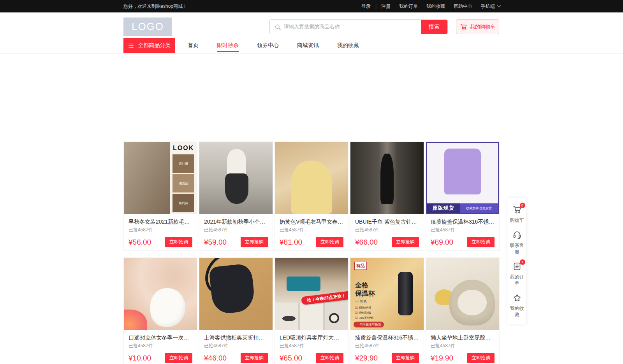 The height and width of the screenshot is (364, 623). Describe the element at coordinates (140, 358) in the screenshot. I see `product-price: ¥10.00` at that location.